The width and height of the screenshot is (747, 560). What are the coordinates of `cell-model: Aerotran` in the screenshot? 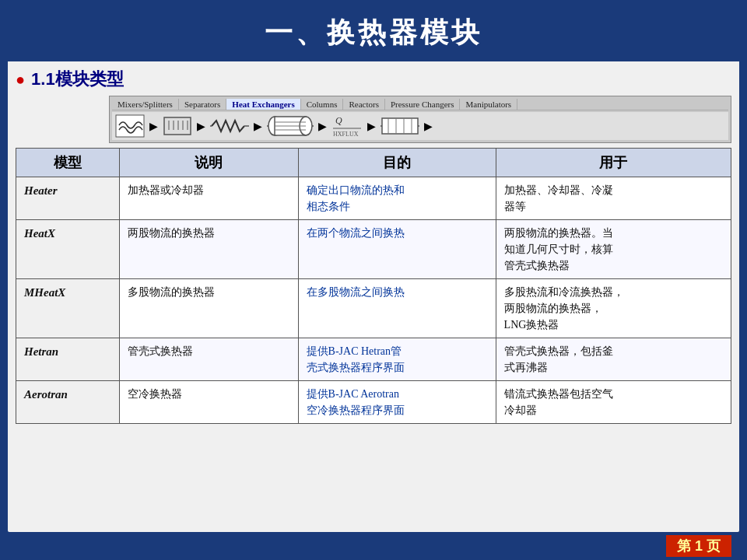 It's located at (68, 403).